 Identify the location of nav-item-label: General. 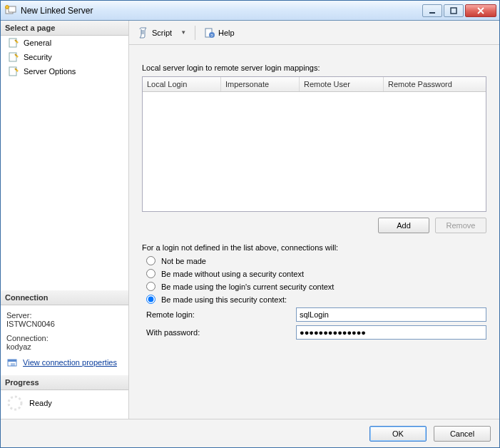
(37, 43).